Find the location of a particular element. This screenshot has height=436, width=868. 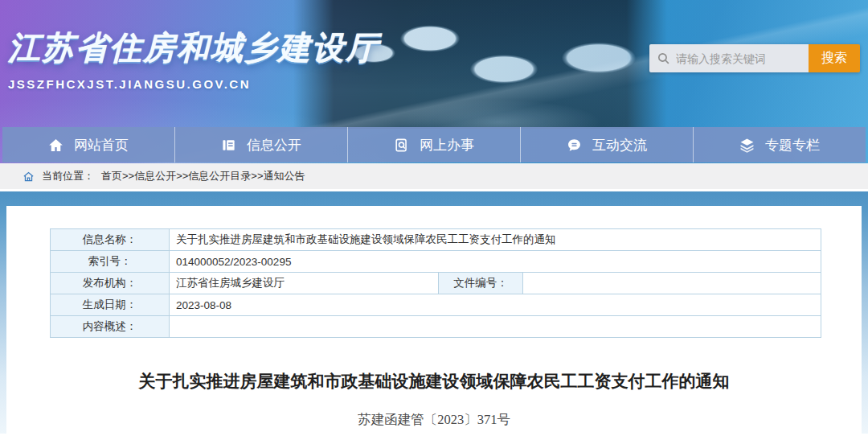

nav-item-label: 互动交流 is located at coordinates (620, 145).